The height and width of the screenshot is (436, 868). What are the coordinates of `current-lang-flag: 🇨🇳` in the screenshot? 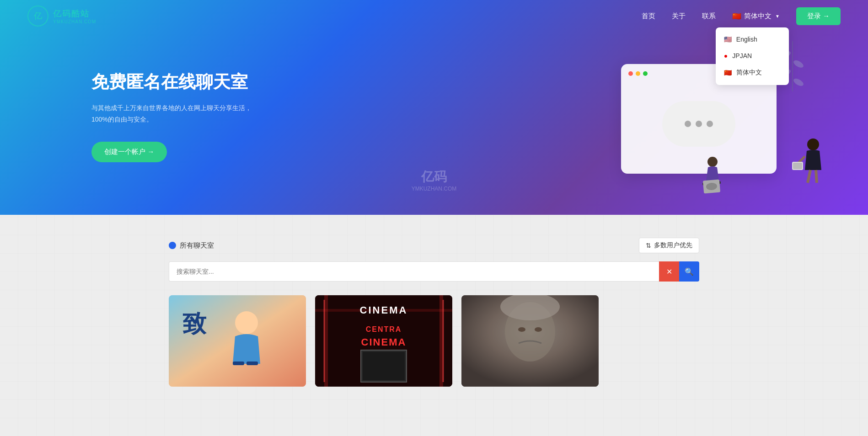 It's located at (737, 16).